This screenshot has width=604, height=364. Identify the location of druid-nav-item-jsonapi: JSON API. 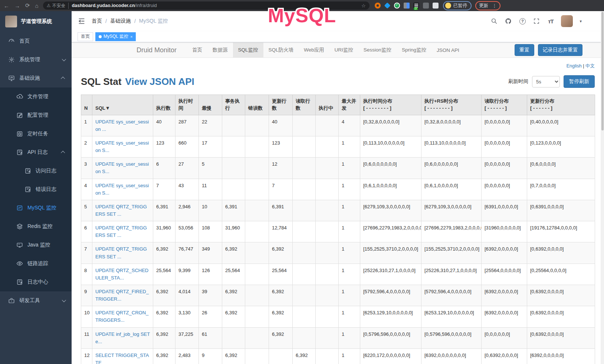
(448, 50).